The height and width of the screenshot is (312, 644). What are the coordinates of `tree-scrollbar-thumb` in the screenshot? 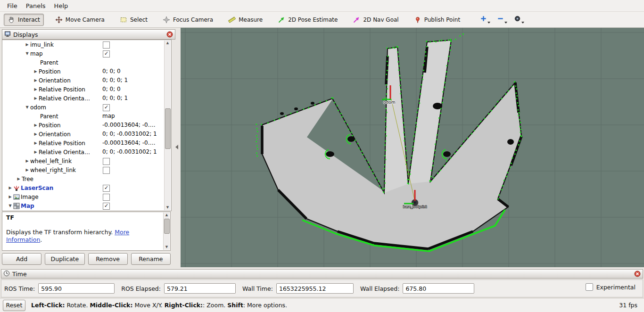 It's located at (168, 129).